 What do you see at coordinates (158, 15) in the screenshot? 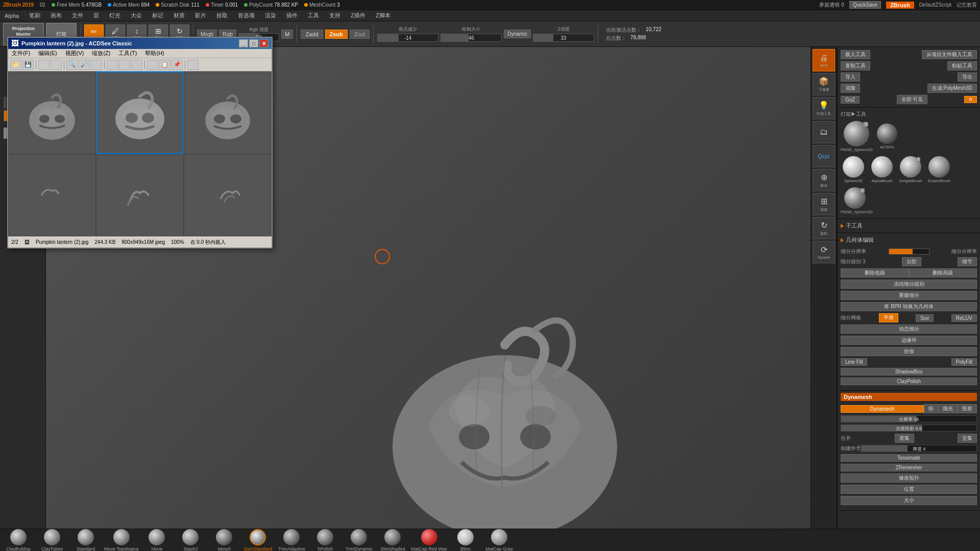
I see `menu-marker: 标记` at bounding box center [158, 15].